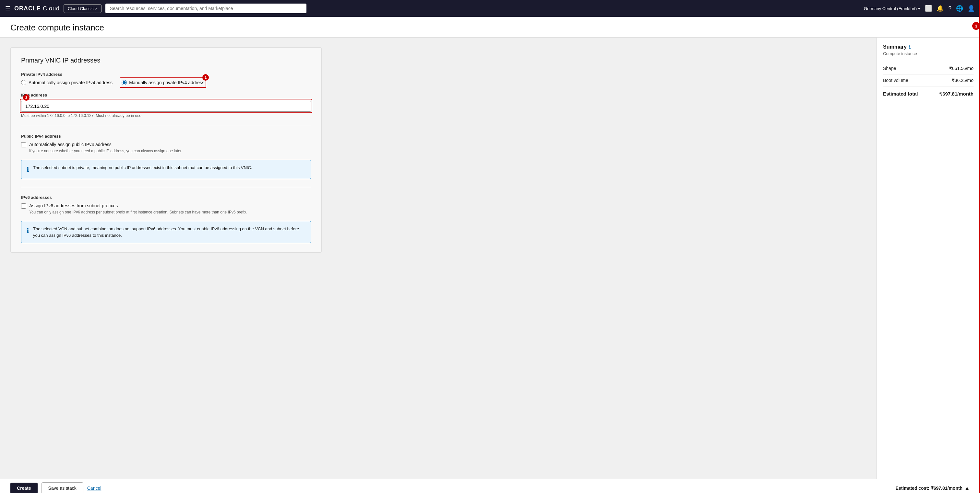  Describe the element at coordinates (169, 232) in the screenshot. I see `info-box-2-text: The selected VCN and subnet combination …` at that location.